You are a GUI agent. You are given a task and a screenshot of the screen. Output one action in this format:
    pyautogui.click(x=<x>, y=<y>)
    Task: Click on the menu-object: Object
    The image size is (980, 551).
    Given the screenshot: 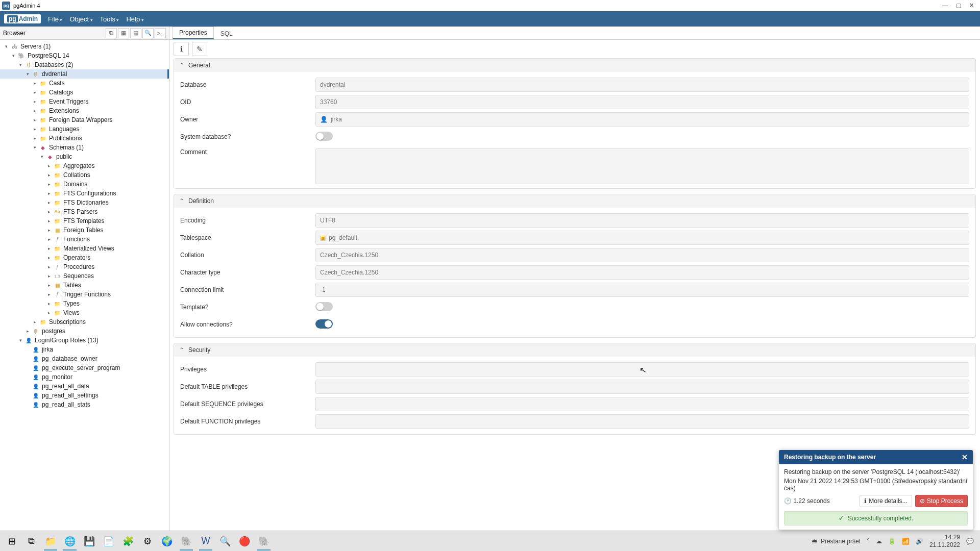 What is the action you would take?
    pyautogui.click(x=81, y=19)
    